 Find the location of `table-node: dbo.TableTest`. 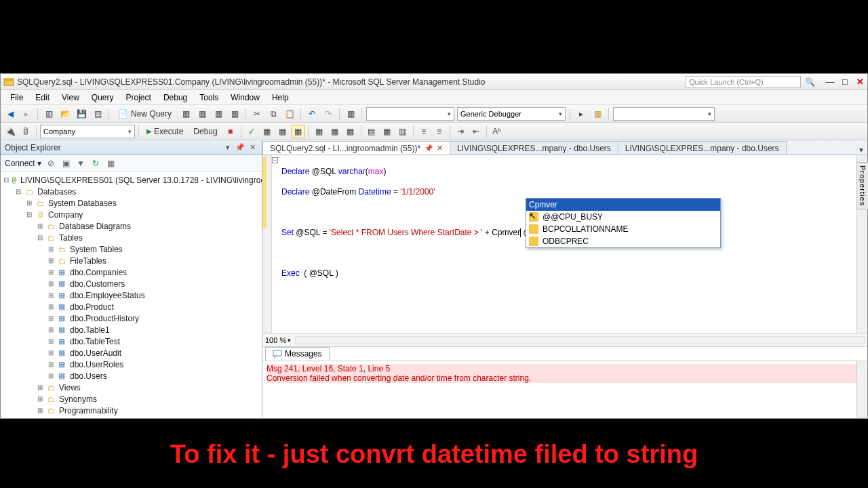

table-node: dbo.TableTest is located at coordinates (95, 342).